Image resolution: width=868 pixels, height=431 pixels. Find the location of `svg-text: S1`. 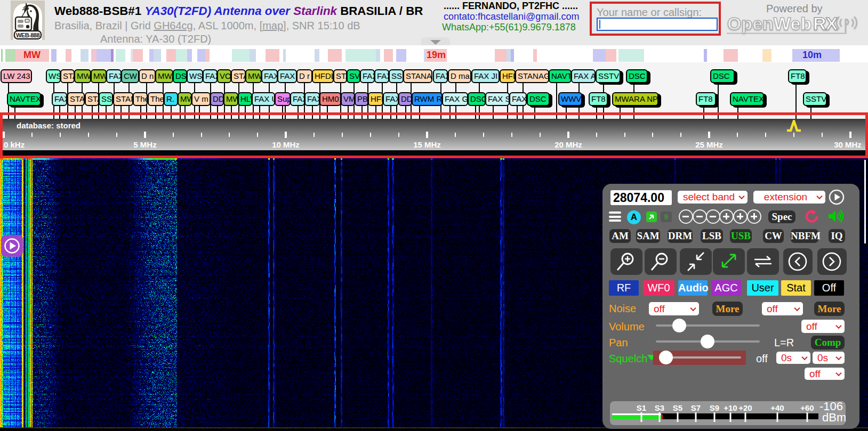

svg-text: S1 is located at coordinates (641, 408).